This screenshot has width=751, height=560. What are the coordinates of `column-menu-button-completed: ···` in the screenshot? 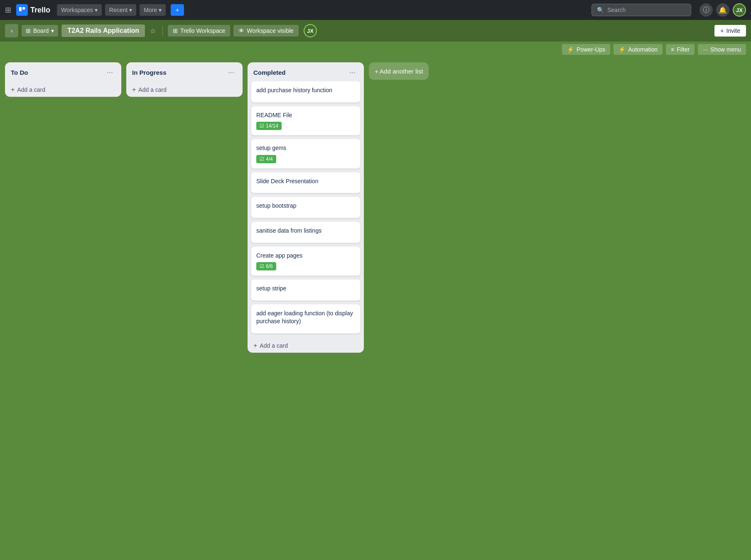 It's located at (352, 72).